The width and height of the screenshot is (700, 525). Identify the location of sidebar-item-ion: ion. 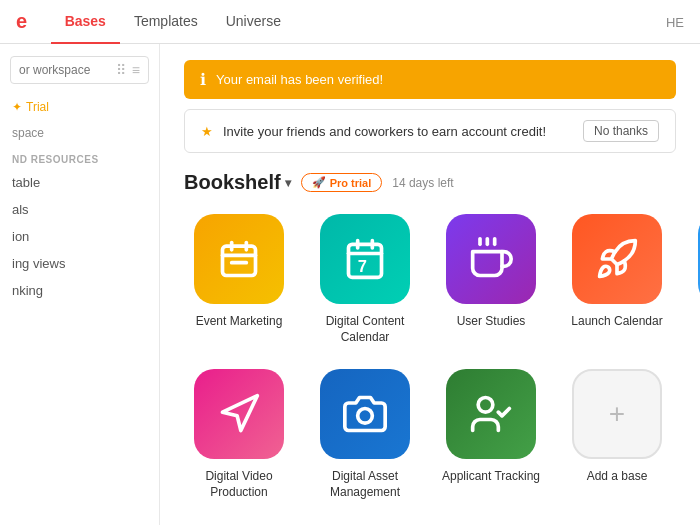
(80, 236).